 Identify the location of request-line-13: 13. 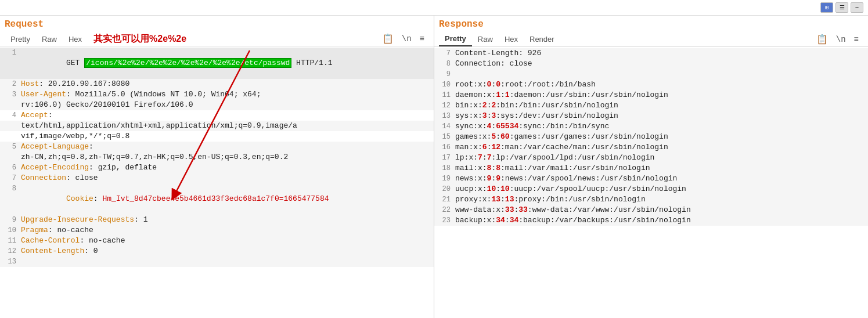
(217, 262).